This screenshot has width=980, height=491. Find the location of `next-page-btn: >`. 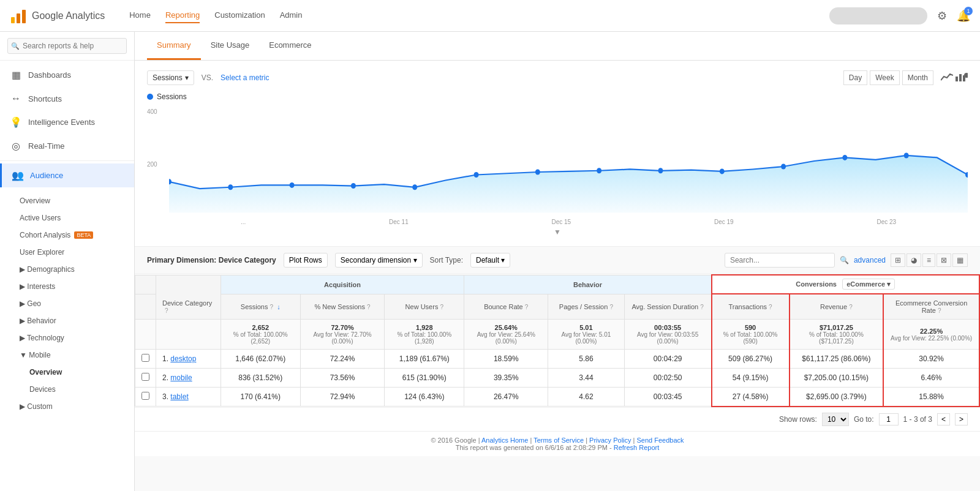

next-page-btn: > is located at coordinates (962, 419).